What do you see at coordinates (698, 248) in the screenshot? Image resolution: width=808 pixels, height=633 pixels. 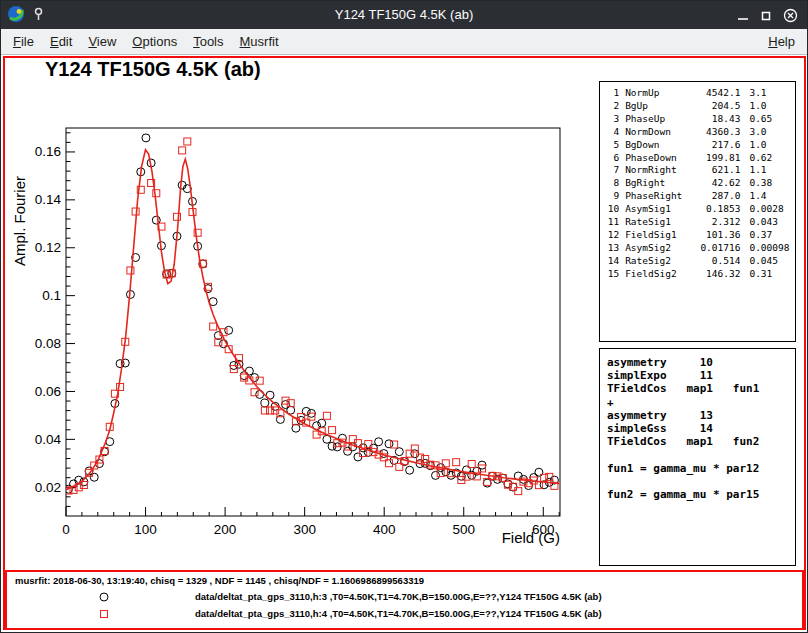 I see `param-row: 13AsymSig20.017160.00098` at bounding box center [698, 248].